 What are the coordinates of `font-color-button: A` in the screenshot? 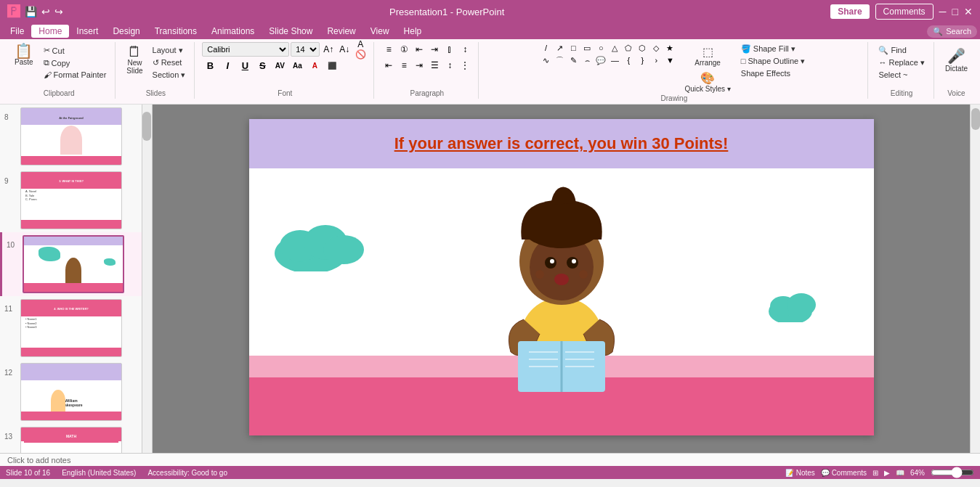 It's located at (315, 65).